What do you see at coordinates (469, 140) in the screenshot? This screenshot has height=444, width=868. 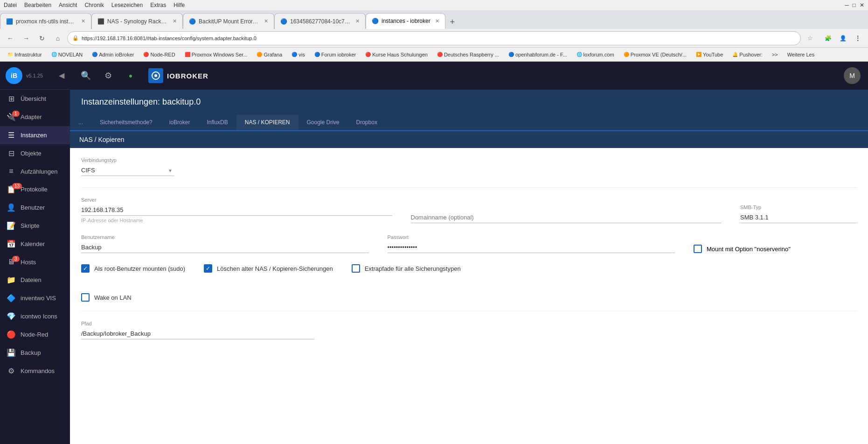 I see `section-header: NAS / Kopieren` at bounding box center [469, 140].